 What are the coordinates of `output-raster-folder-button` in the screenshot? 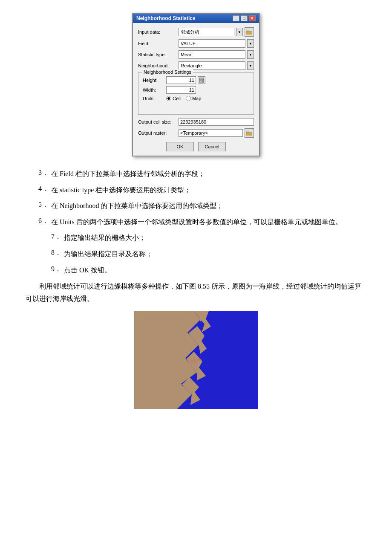 It's located at (249, 133).